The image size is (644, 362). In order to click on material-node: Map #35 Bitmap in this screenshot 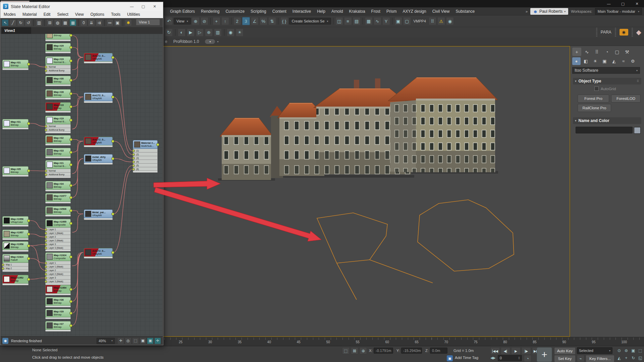, I will do `click(15, 172)`.